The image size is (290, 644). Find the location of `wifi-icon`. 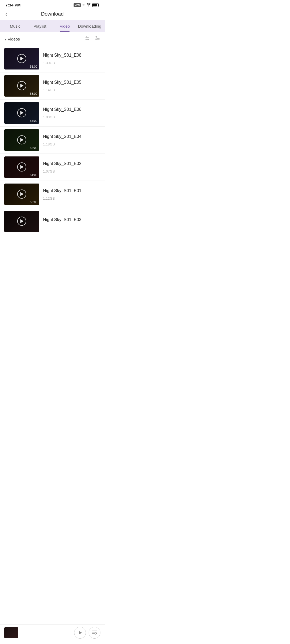

wifi-icon is located at coordinates (89, 5).